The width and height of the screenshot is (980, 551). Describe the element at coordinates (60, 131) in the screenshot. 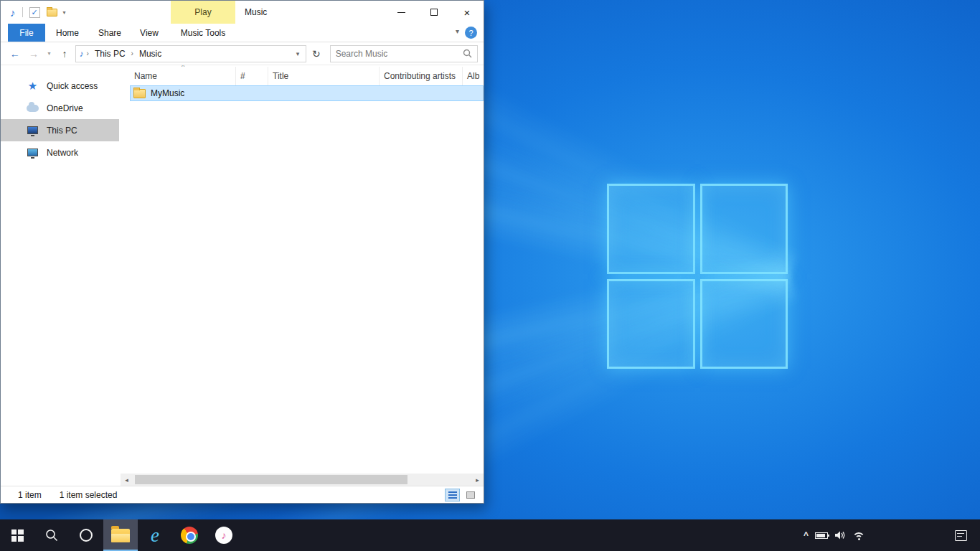

I see `sidebar-item-this-pc: This PC` at that location.